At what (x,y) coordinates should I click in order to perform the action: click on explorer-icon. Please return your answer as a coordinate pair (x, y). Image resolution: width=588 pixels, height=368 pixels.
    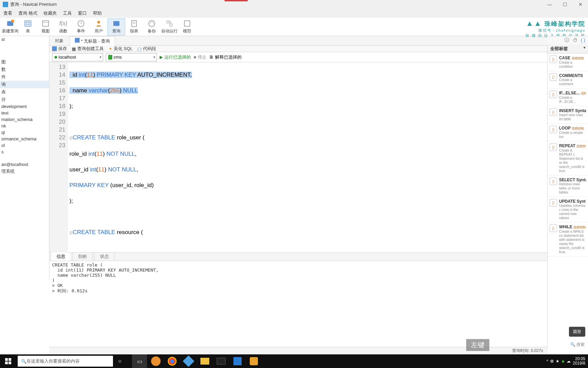
    Looking at the image, I should click on (205, 361).